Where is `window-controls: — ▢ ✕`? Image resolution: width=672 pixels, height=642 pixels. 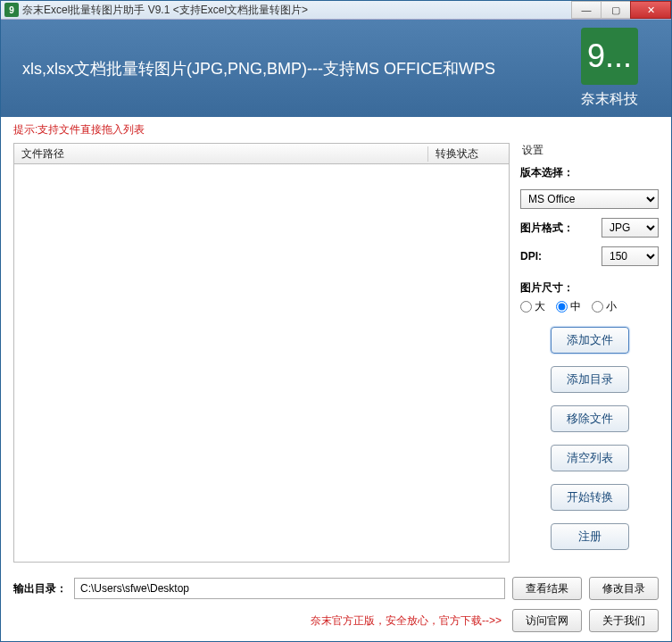 window-controls: — ▢ ✕ is located at coordinates (621, 10).